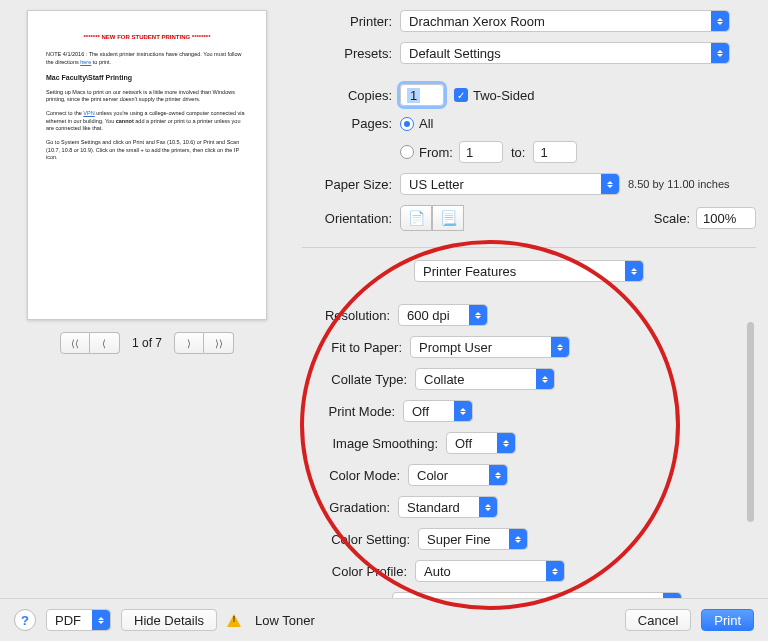  Describe the element at coordinates (658, 620) in the screenshot. I see `cancel-button: Cancel` at that location.